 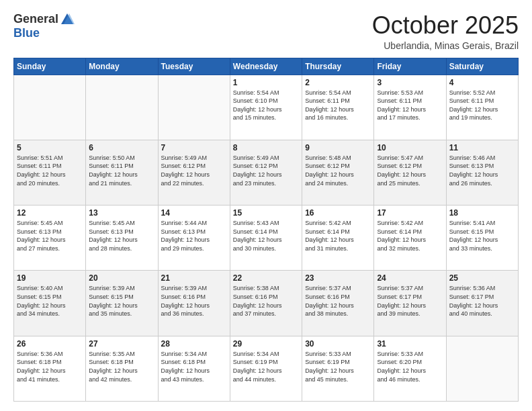 What do you see at coordinates (194, 301) in the screenshot?
I see `day-info: Sunrise: 5:39 AM Sunset: 6:16 PM Dayligh…` at bounding box center [194, 301].